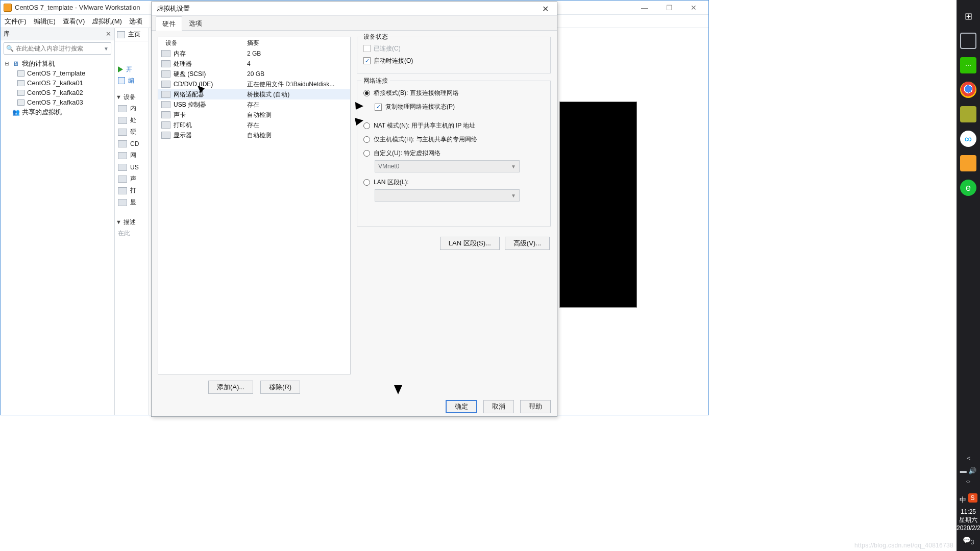 The image size is (980, 551). Describe the element at coordinates (132, 132) in the screenshot. I see `dev-disk: 硬` at that location.